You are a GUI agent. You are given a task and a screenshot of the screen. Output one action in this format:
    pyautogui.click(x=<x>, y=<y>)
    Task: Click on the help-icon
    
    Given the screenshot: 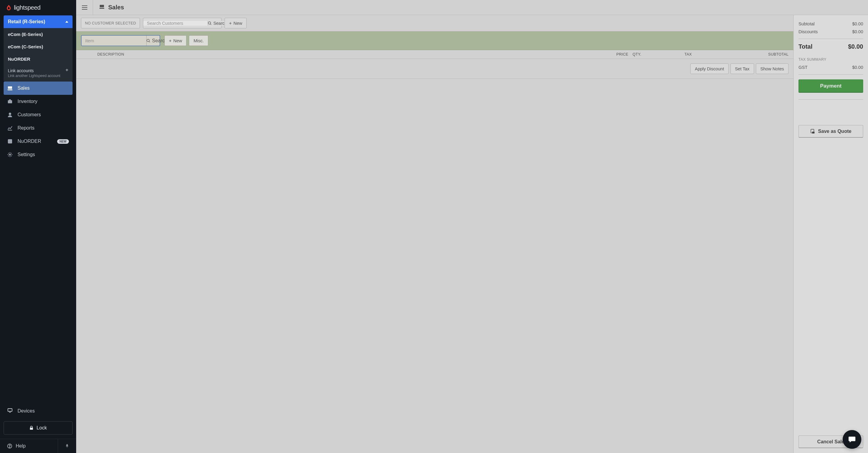 What is the action you would take?
    pyautogui.click(x=10, y=446)
    